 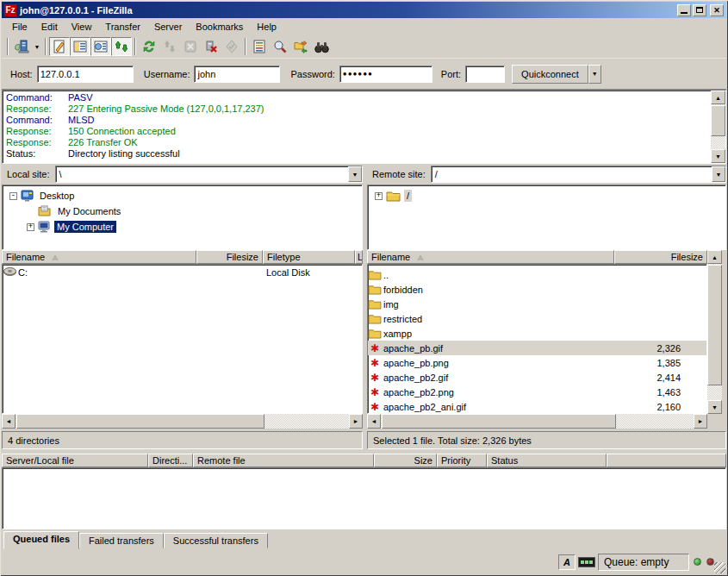 What do you see at coordinates (170, 47) in the screenshot?
I see `process-queue-button` at bounding box center [170, 47].